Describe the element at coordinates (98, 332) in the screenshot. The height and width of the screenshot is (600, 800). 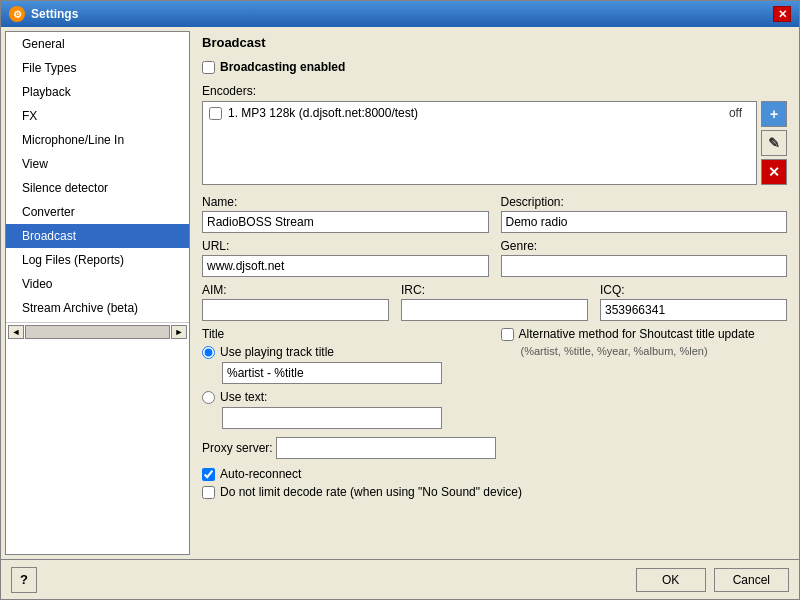
I see `scroll-track` at that location.